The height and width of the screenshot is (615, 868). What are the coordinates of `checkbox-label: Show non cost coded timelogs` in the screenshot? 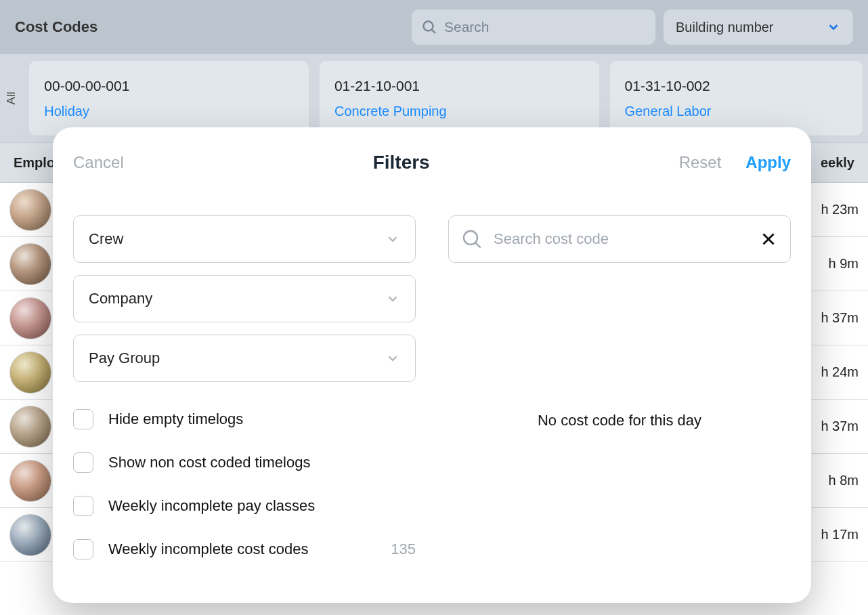 It's located at (262, 463).